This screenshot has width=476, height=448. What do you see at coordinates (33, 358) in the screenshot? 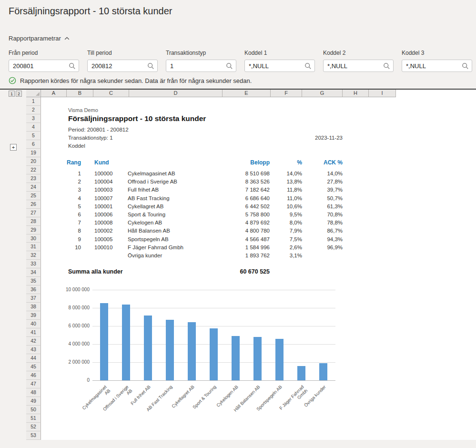
I see `row-header-44: 44` at bounding box center [33, 358].